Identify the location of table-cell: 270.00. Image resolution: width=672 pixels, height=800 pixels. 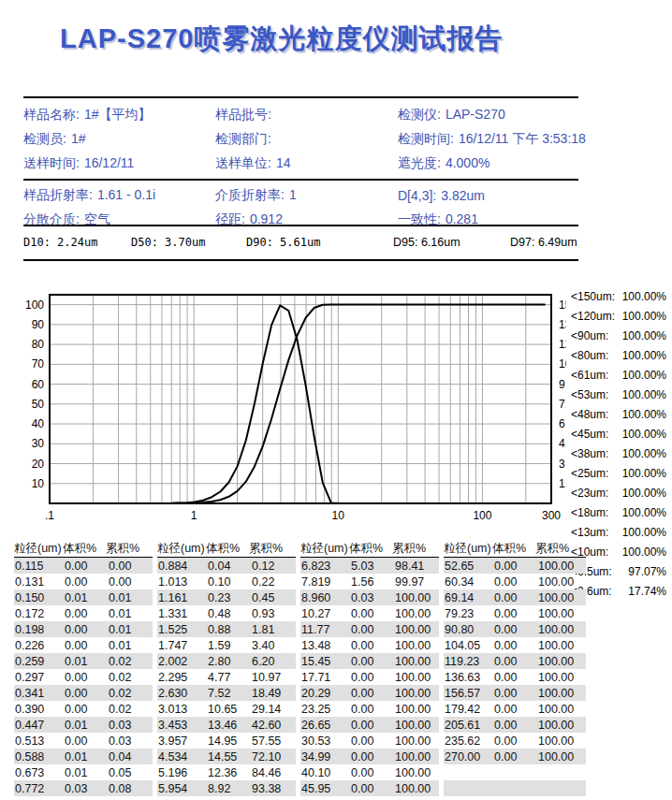
(468, 757).